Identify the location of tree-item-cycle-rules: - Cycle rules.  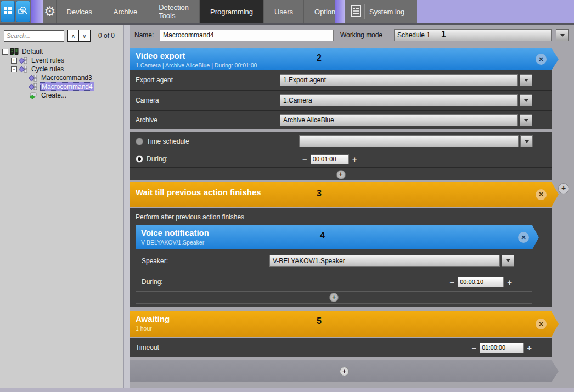
(61, 69).